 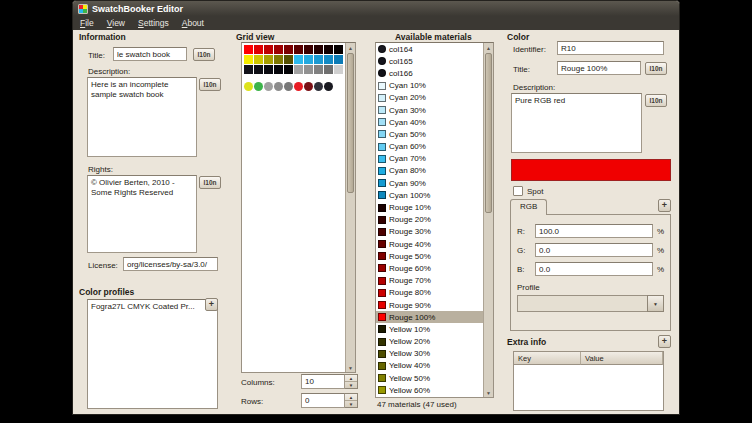 What do you see at coordinates (430, 354) in the screenshot?
I see `material-item: Yellow 30%` at bounding box center [430, 354].